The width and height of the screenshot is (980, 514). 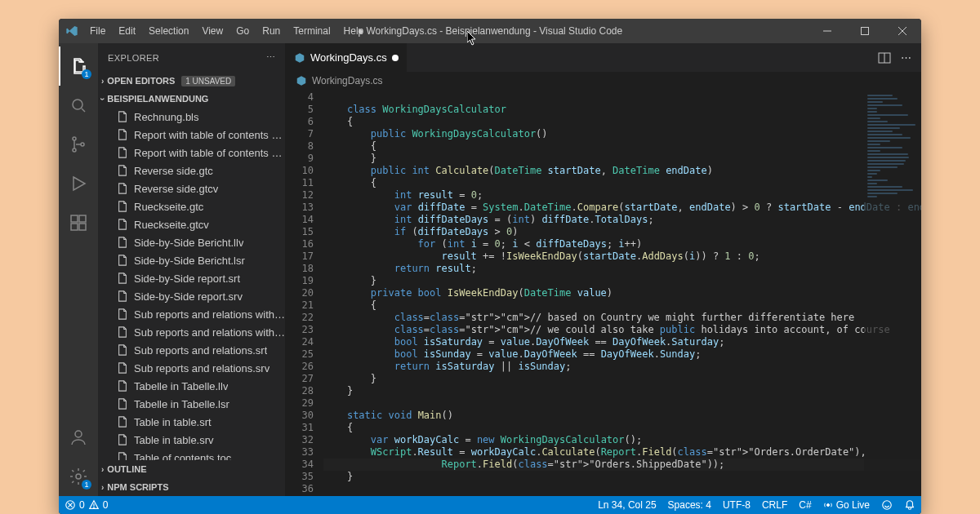 What do you see at coordinates (805, 505) in the screenshot?
I see `status-lang: C#` at bounding box center [805, 505].